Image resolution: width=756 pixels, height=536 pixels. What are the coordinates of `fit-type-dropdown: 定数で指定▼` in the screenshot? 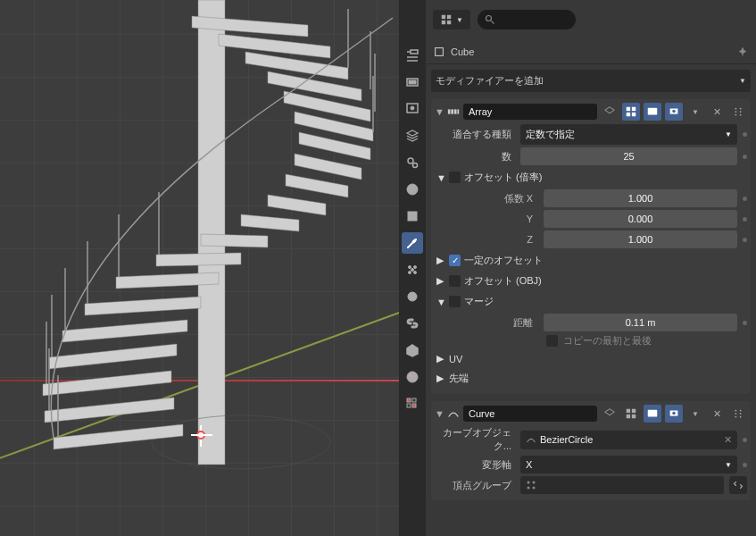 It's located at (628, 134).